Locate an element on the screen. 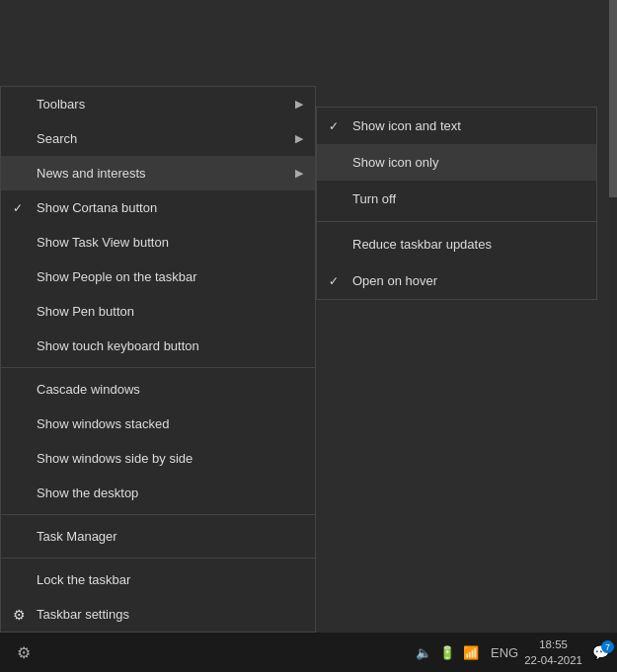 The height and width of the screenshot is (672, 617). submenu-item-label: Reduce taskbar updates is located at coordinates (423, 245).